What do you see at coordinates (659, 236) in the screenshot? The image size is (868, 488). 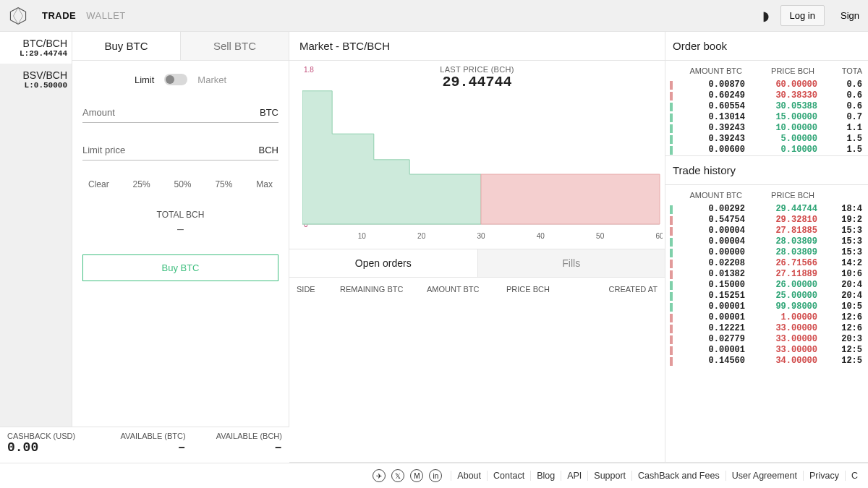 I see `svg-text: 60` at bounding box center [659, 236].